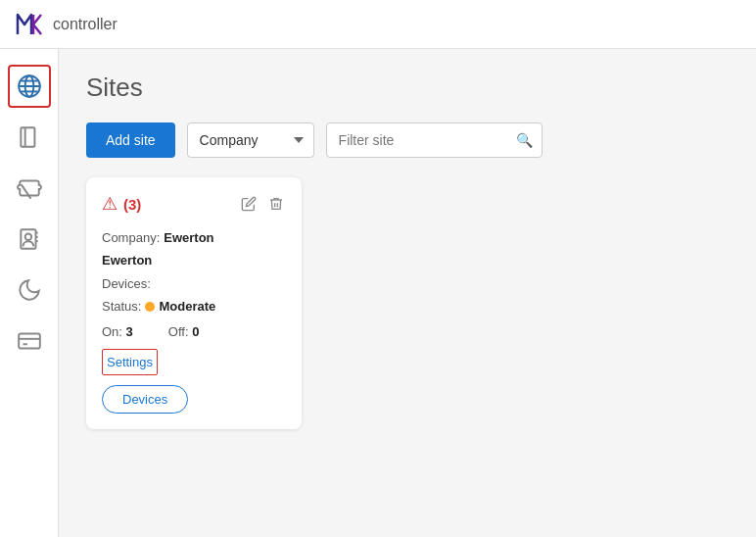  I want to click on moon-icon, so click(29, 290).